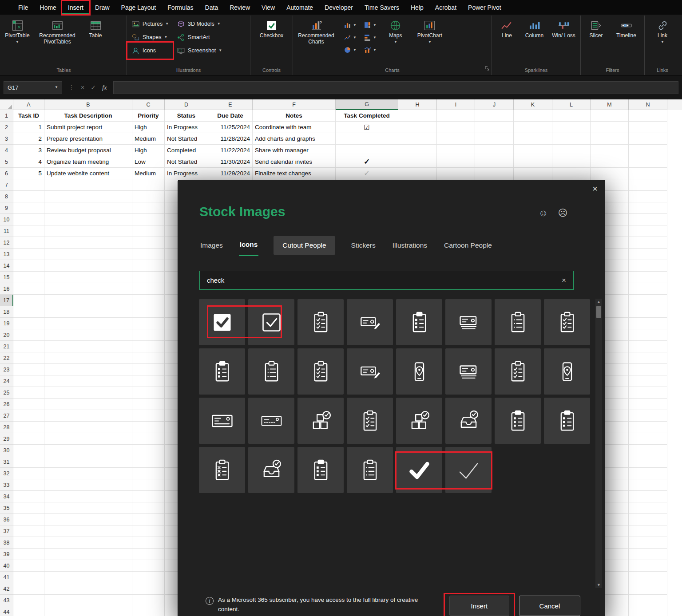 The image size is (682, 616). Describe the element at coordinates (148, 243) in the screenshot. I see `cell-C12` at that location.